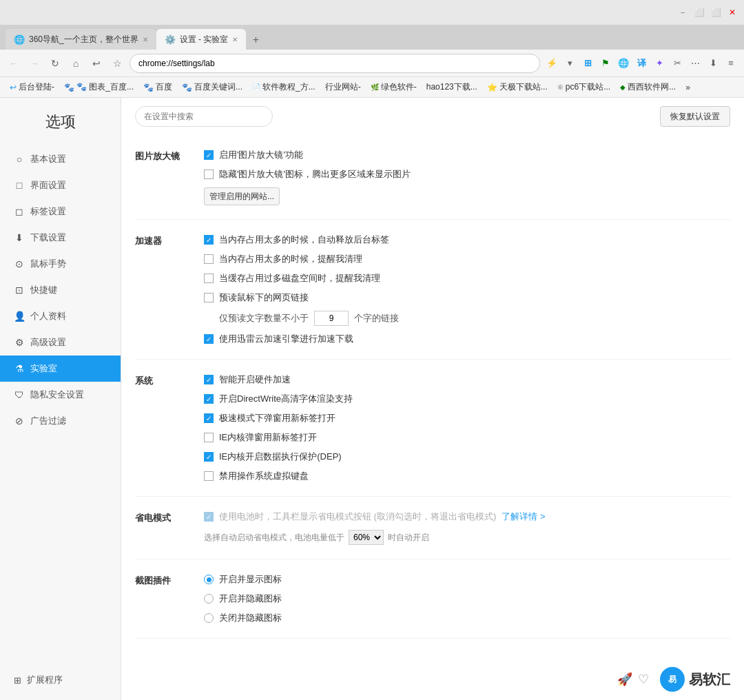 This screenshot has height=700, width=744. Describe the element at coordinates (716, 12) in the screenshot. I see `restore-button: ⬜` at that location.